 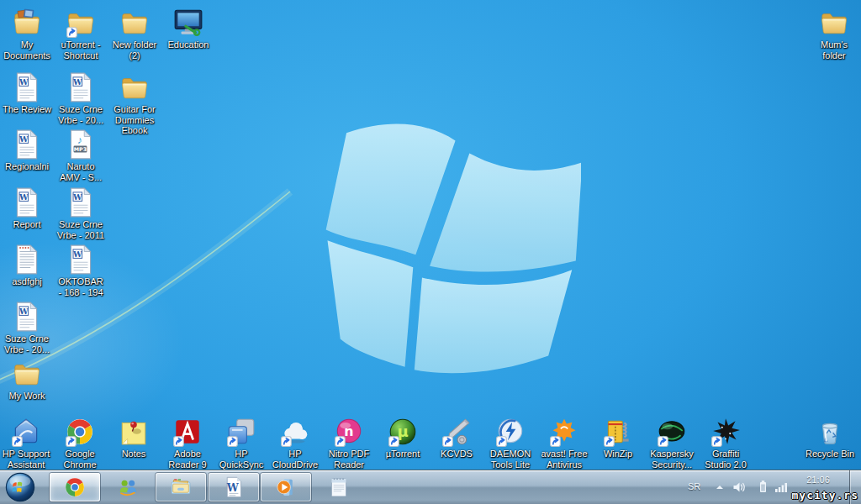 I want to click on nitro-icon: n, so click(x=349, y=432).